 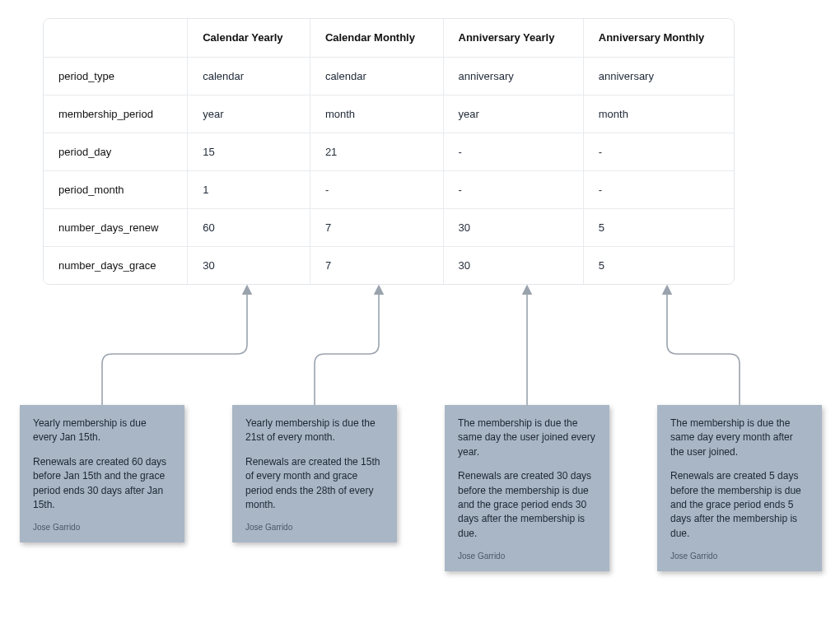 What do you see at coordinates (315, 484) in the screenshot?
I see `note-paragraph: Renewals are created the 15th of every m…` at bounding box center [315, 484].